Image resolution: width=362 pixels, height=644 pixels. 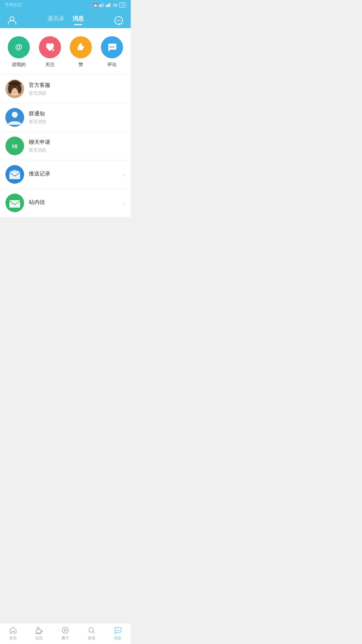 What do you see at coordinates (115, 5) in the screenshot?
I see `wifi-icon` at bounding box center [115, 5].